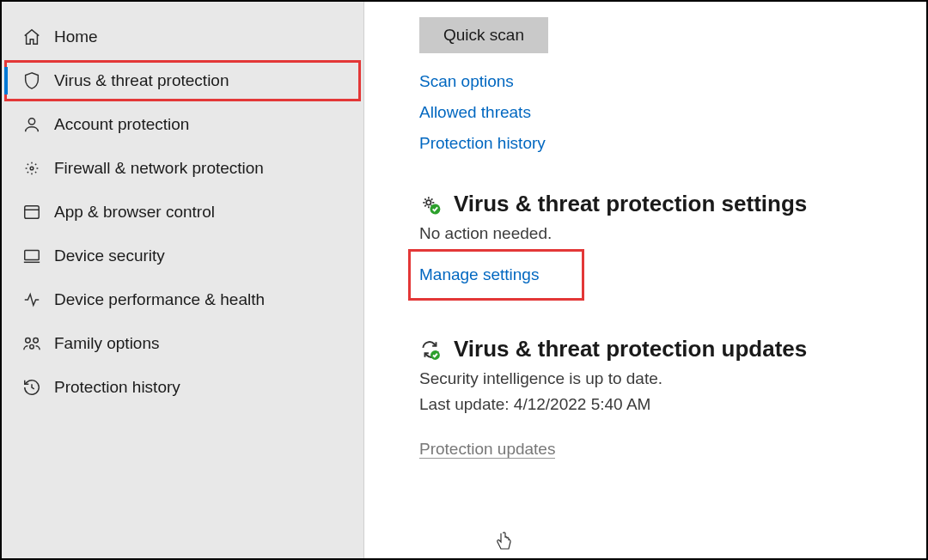 This screenshot has height=560, width=928. What do you see at coordinates (134, 212) in the screenshot?
I see `sidebar-label: App & browser control` at bounding box center [134, 212].